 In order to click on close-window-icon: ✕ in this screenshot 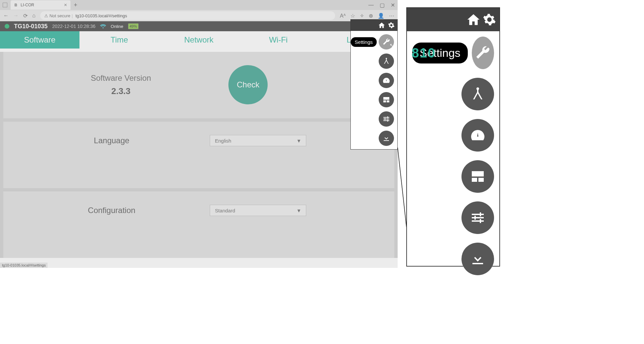, I will do `click(393, 5)`.